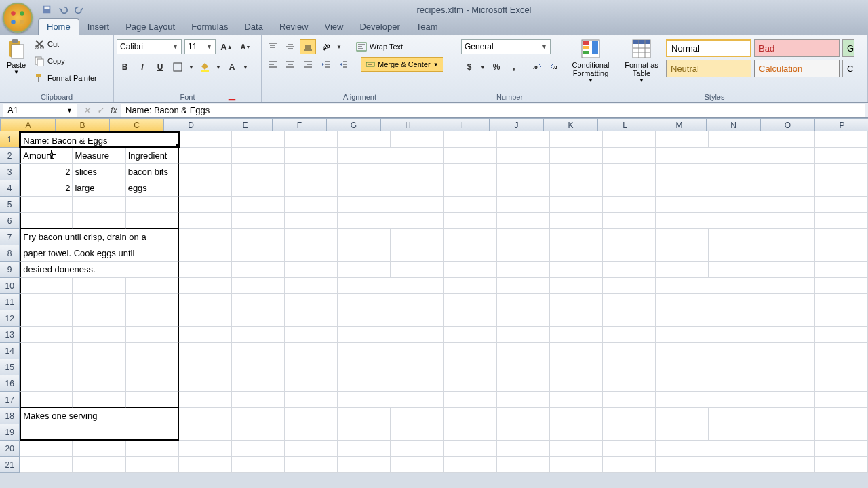 Image resolution: width=868 pixels, height=488 pixels. What do you see at coordinates (205, 188) in the screenshot?
I see `cell-D4` at bounding box center [205, 188].